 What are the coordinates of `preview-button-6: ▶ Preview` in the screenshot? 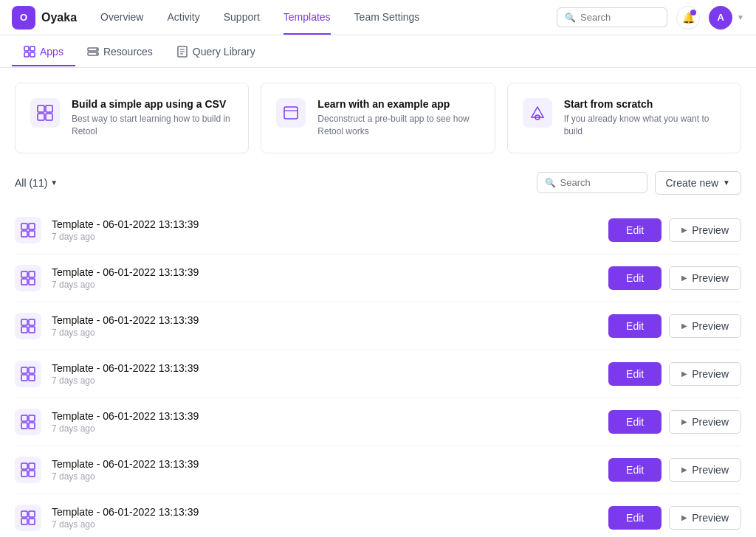 It's located at (705, 518).